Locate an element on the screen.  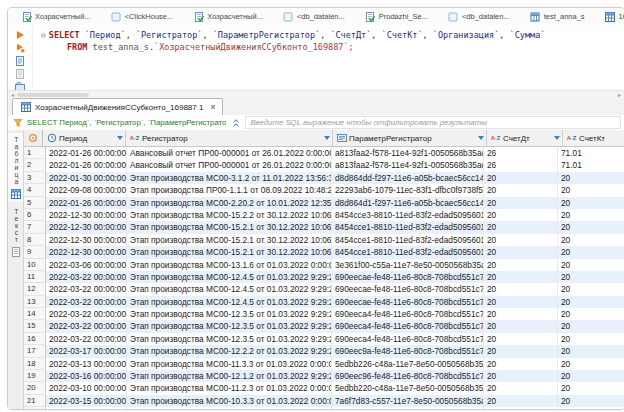
row-number: 10 is located at coordinates (35, 265).